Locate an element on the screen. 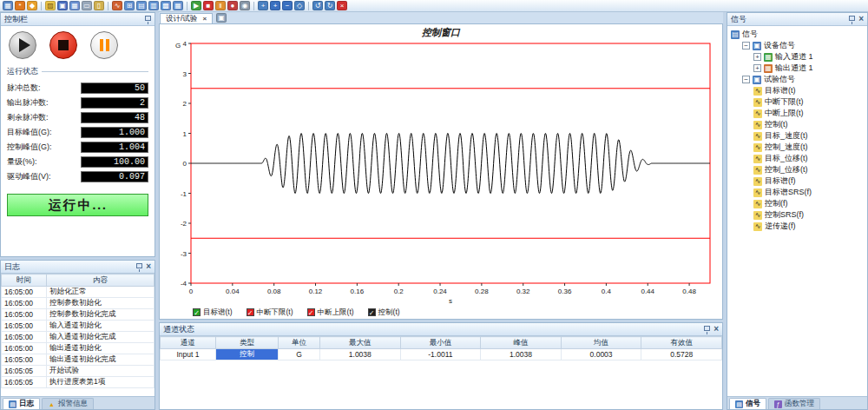  channel-row: Input 1控制G1.0038-1.00111.00380.00030.572… is located at coordinates (441, 354).